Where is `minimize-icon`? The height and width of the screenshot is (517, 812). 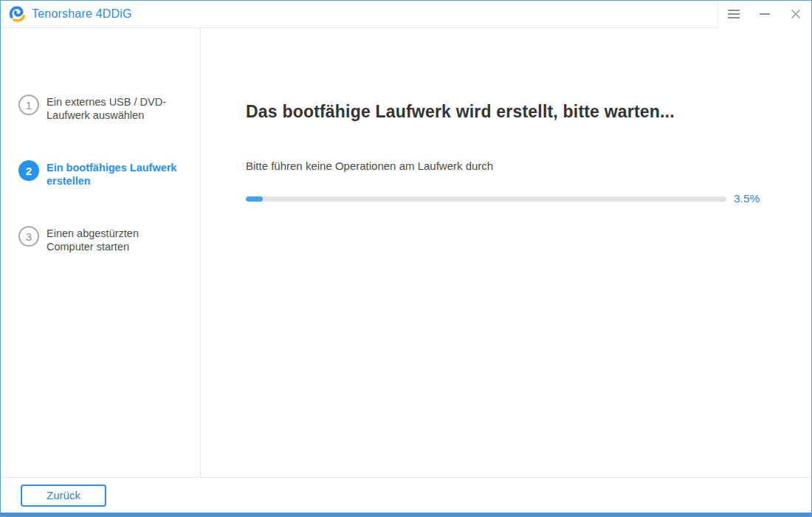
minimize-icon is located at coordinates (765, 14).